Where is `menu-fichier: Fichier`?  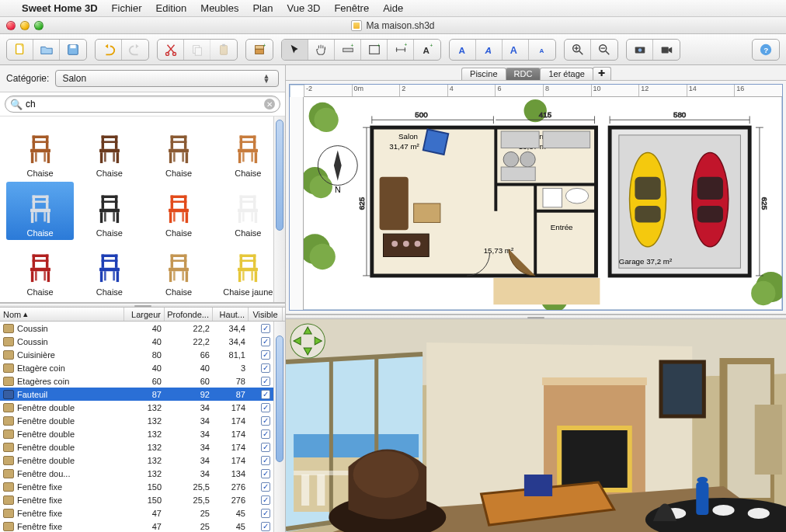 menu-fichier: Fichier is located at coordinates (127, 8).